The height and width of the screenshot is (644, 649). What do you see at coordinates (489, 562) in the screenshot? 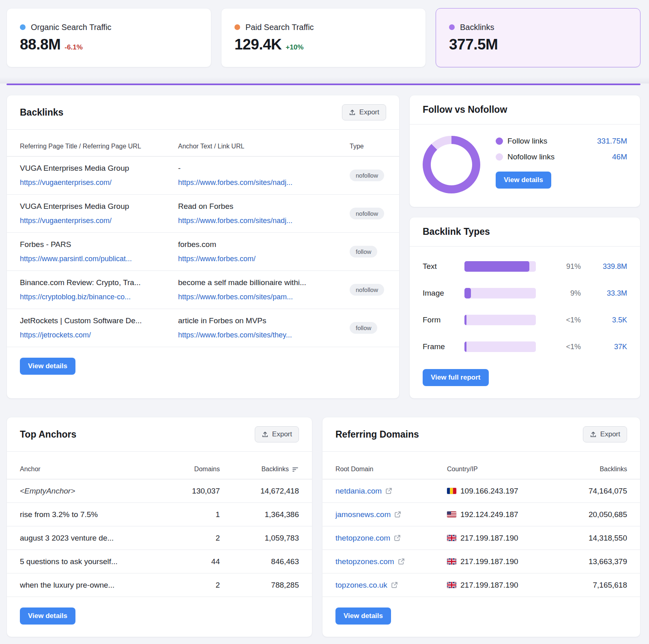
I see `ip-address: 217.199.187.190` at bounding box center [489, 562].